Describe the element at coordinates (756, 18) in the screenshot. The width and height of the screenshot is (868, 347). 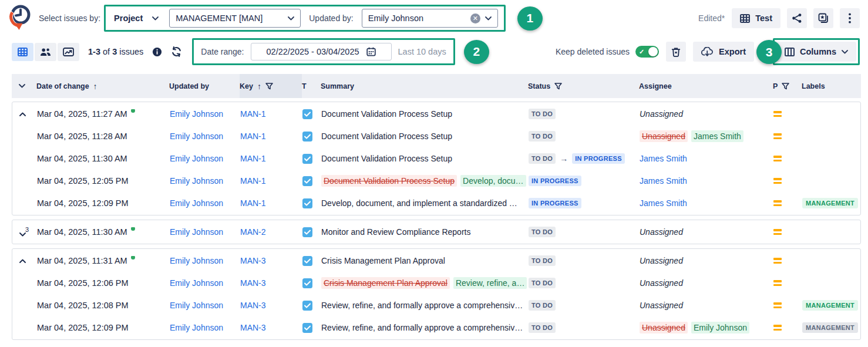
I see `report-name-button: Test` at that location.